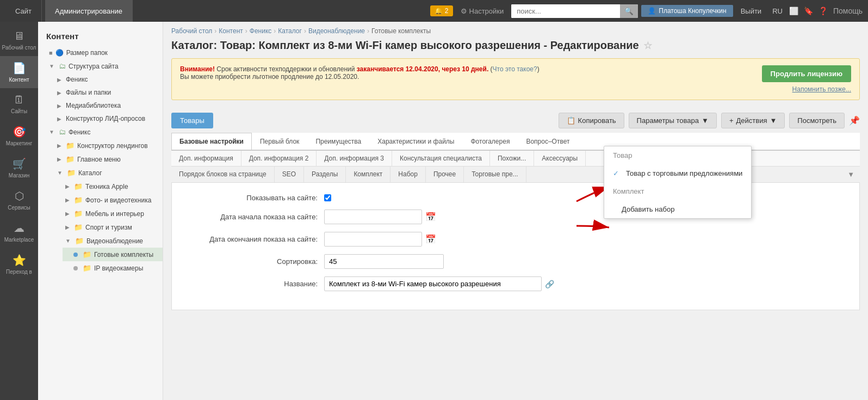  Describe the element at coordinates (808, 11) in the screenshot. I see `bookmark-icon: 🔖` at that location.